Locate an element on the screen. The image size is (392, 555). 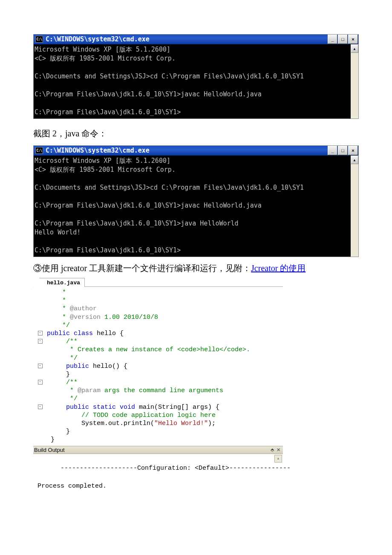
jcreator-link: Jcreator 的使用 is located at coordinates (278, 268).